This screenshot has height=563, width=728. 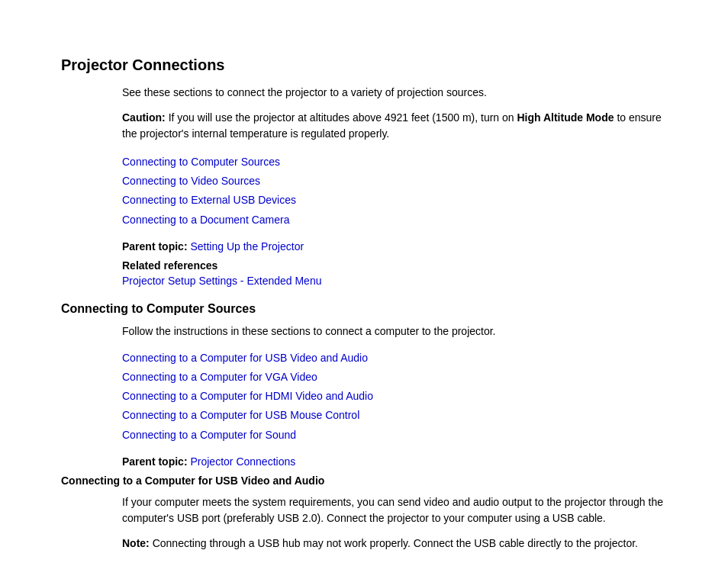 I want to click on link-usb-video-audio: Connecting to a Computer for USB Video a…, so click(x=395, y=359).